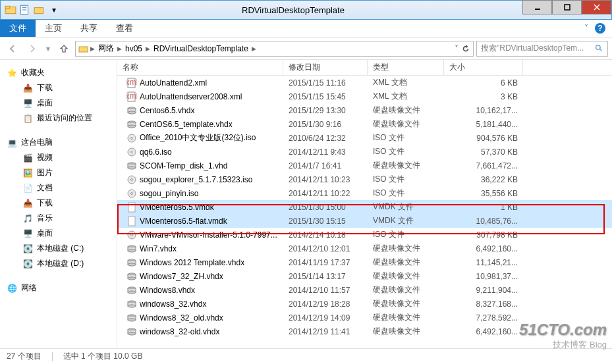  Describe the element at coordinates (58, 88) in the screenshot. I see `nav-downloads: 📥下载` at that location.